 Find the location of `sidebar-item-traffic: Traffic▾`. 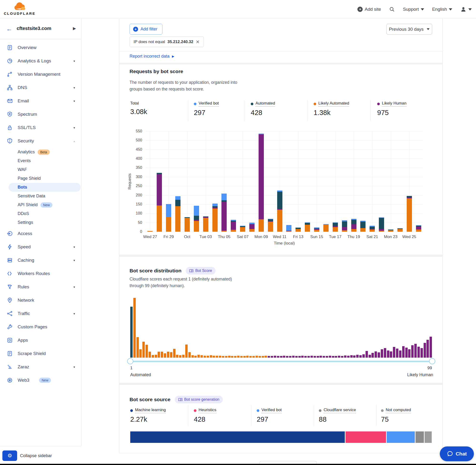

sidebar-item-traffic: Traffic▾ is located at coordinates (41, 314).